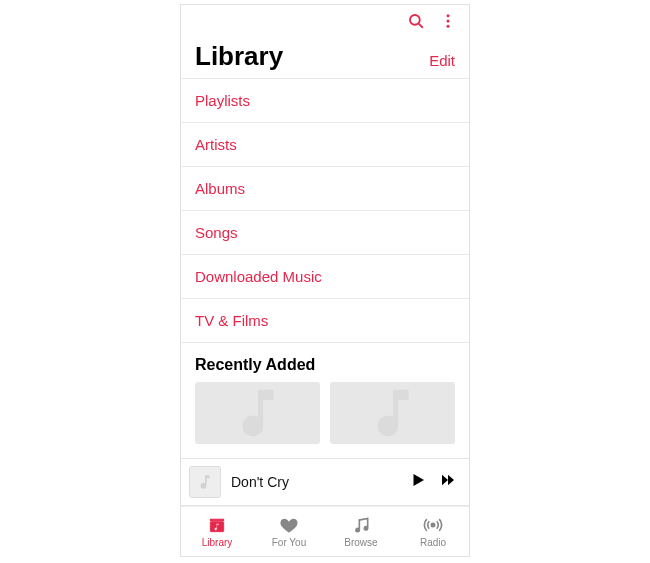  I want to click on header: Library Edit, so click(325, 60).